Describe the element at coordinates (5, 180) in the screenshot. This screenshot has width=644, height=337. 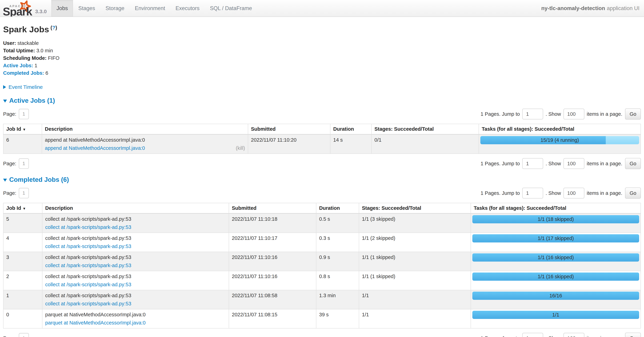
I see `collapse-arrow-icon` at that location.